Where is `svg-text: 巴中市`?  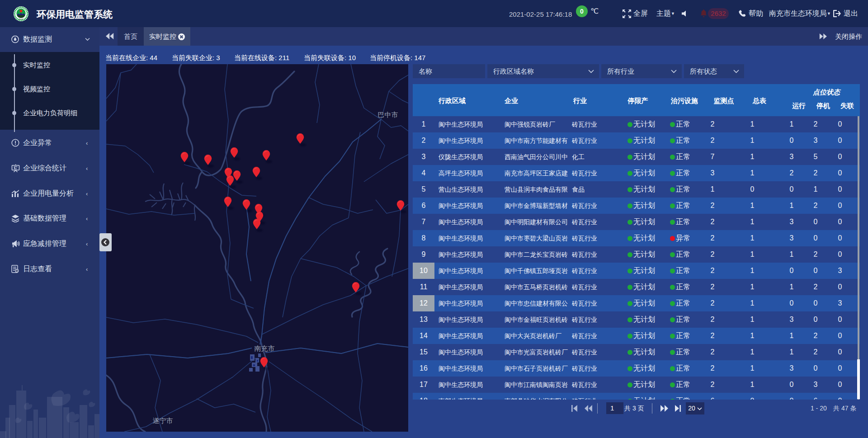
svg-text: 巴中市 is located at coordinates (388, 115).